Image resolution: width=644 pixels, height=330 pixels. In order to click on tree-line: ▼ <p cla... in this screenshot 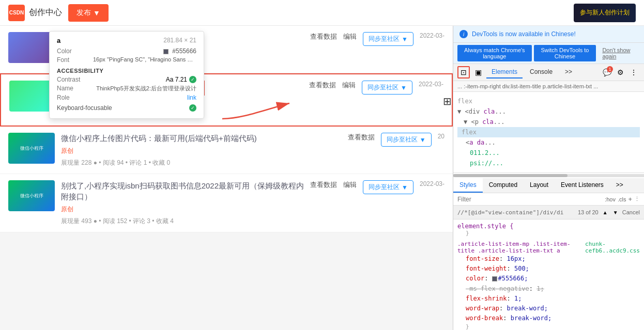, I will do `click(549, 122)`.